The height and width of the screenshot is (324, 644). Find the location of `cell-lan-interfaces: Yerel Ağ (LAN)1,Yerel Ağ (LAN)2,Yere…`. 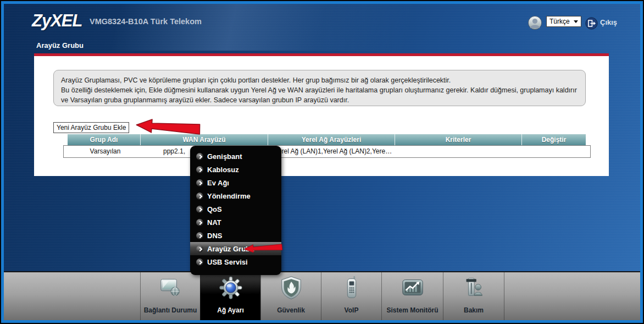

cell-lan-interfaces: Yerel Ağ (LAN)1,Yerel Ağ (LAN)2,Yere… is located at coordinates (333, 151).